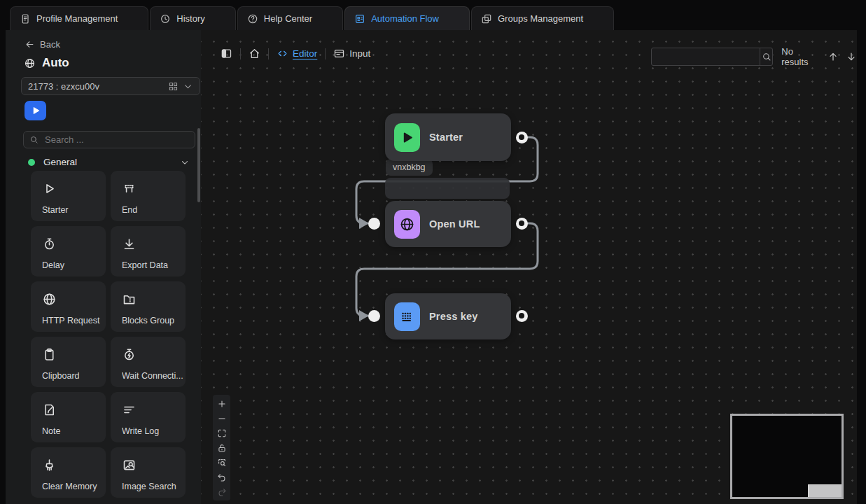 The width and height of the screenshot is (866, 504). I want to click on block-card: Clear Memory, so click(69, 472).